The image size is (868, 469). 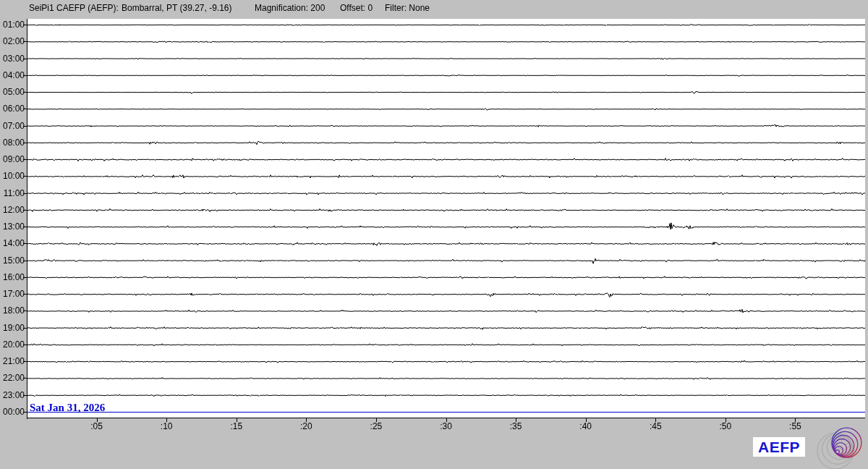 I want to click on hour-label: 07:00, so click(x=12, y=126).